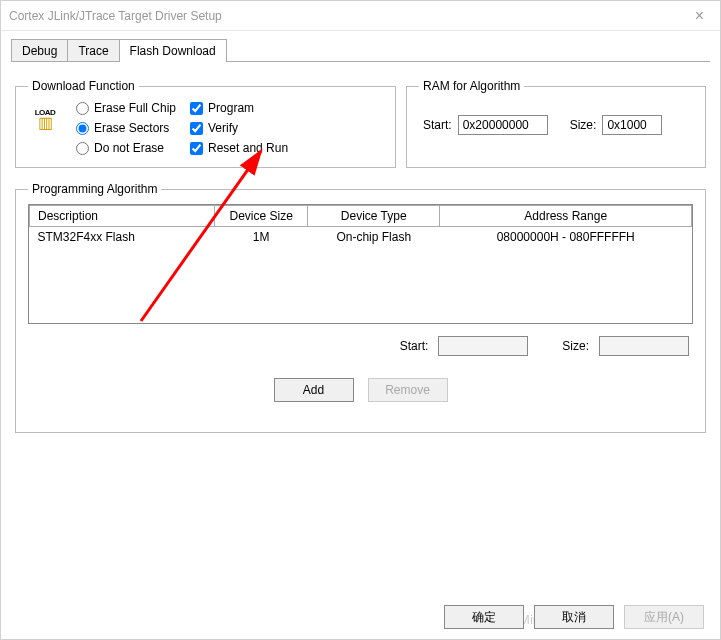 The height and width of the screenshot is (640, 721). Describe the element at coordinates (414, 346) in the screenshot. I see `alg-start-label: Start:` at that location.